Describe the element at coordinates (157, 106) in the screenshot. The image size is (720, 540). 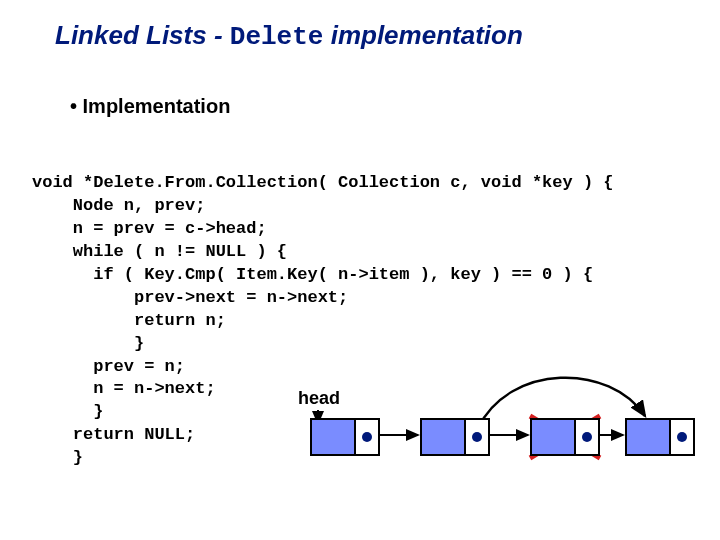
I see `bullet-text: Implementation` at that location.